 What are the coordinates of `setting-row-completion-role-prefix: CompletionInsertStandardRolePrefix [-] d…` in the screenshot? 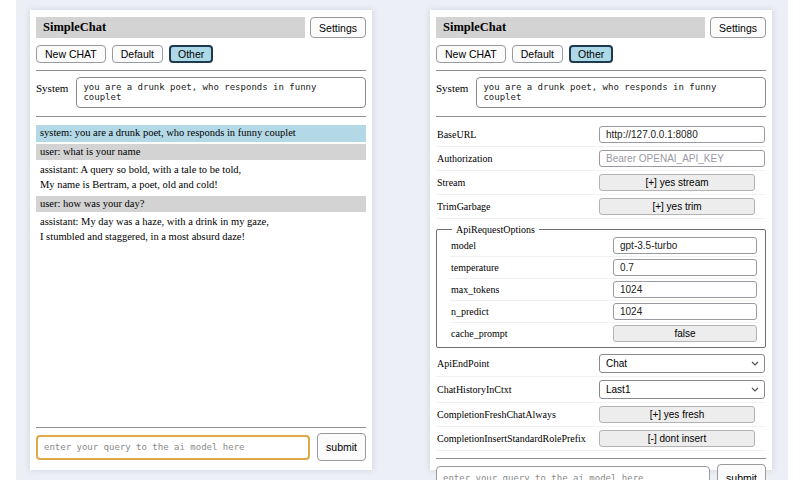 It's located at (601, 439).